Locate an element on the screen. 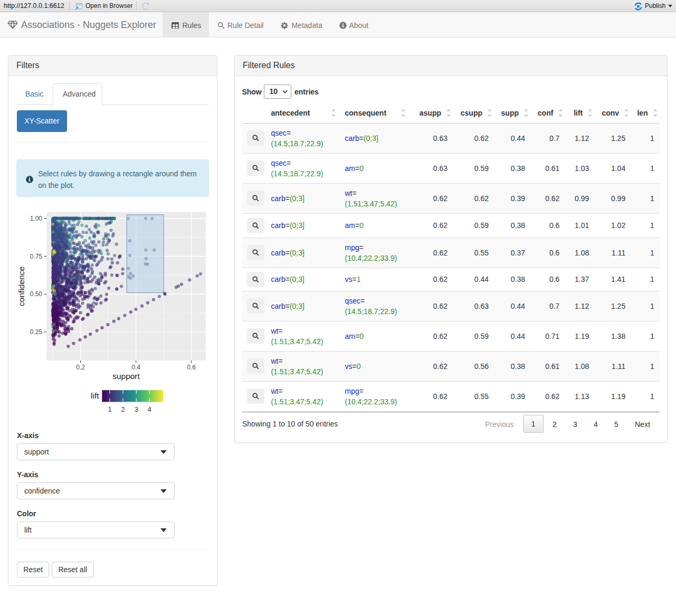 This screenshot has height=616, width=676. svg-text: 0.75 is located at coordinates (36, 257).